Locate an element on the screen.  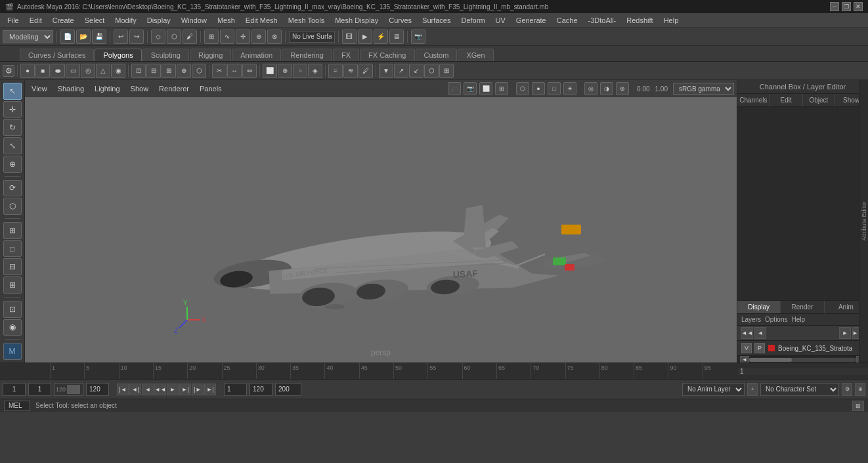
tab-animation: Animation is located at coordinates (256, 55).